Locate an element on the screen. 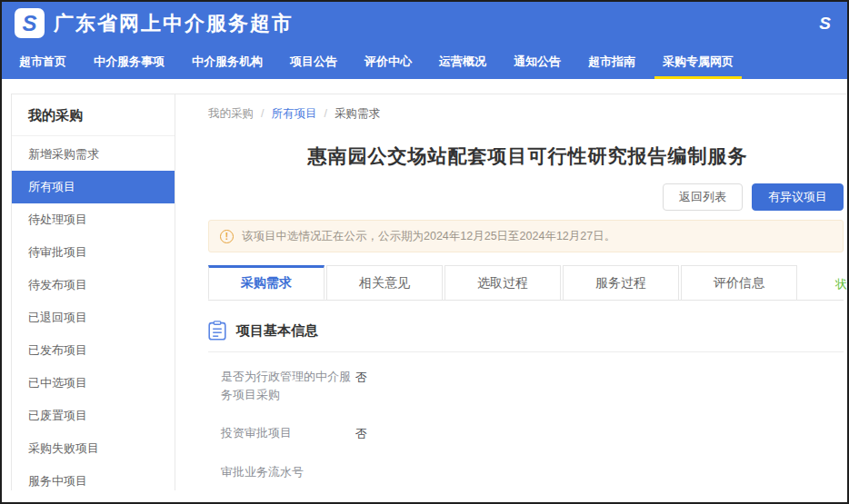 This screenshot has width=849, height=504. sidebar-list: 新增采购需求所有项目待处理项目待审批项目待发布项目已退回项目已发布项目已中选项目… is located at coordinates (93, 314).